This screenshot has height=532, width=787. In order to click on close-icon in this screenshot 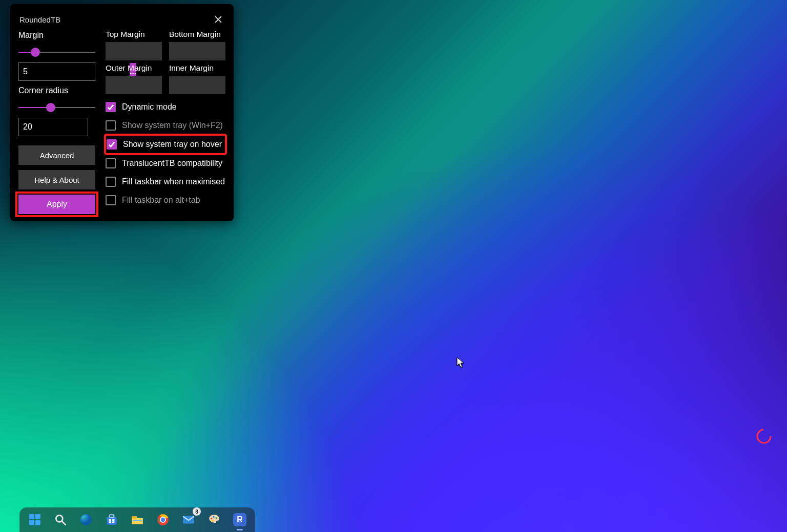, I will do `click(218, 19)`.